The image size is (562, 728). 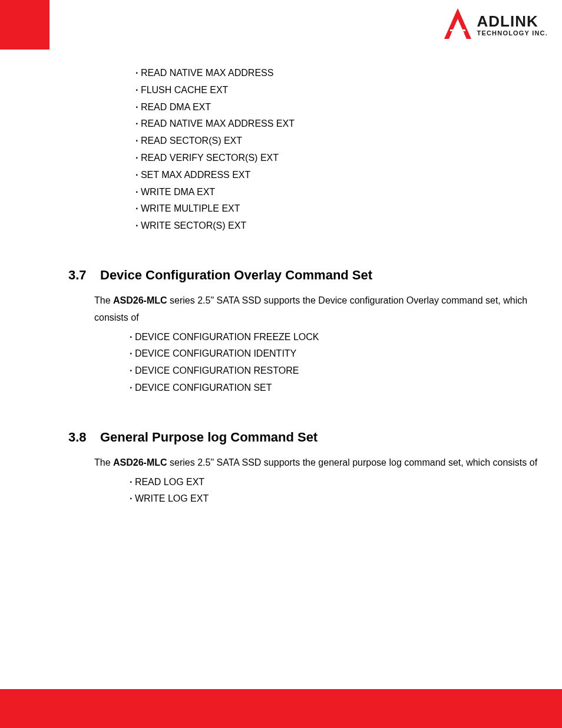 I want to click on brand-logo: ADLINK TECHNOLOGY INC., so click(x=496, y=25).